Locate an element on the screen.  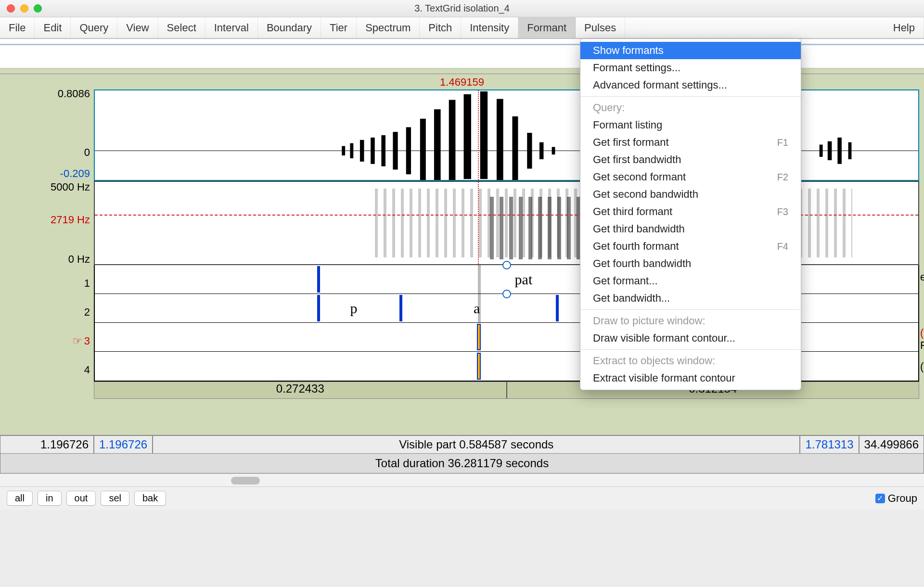
menu-formant-settings: Formant settings... is located at coordinates (691, 68).